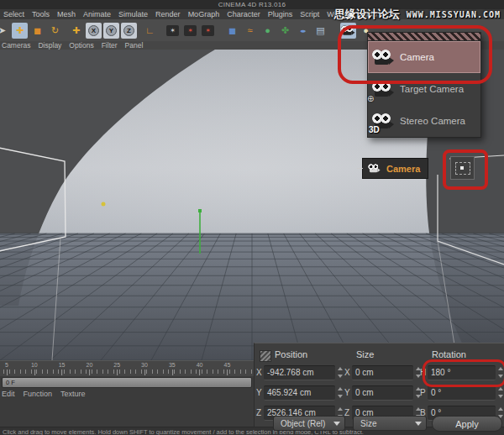 Image resolution: width=504 pixels, height=435 pixels. I want to click on value-field: 180 °, so click(462, 373).